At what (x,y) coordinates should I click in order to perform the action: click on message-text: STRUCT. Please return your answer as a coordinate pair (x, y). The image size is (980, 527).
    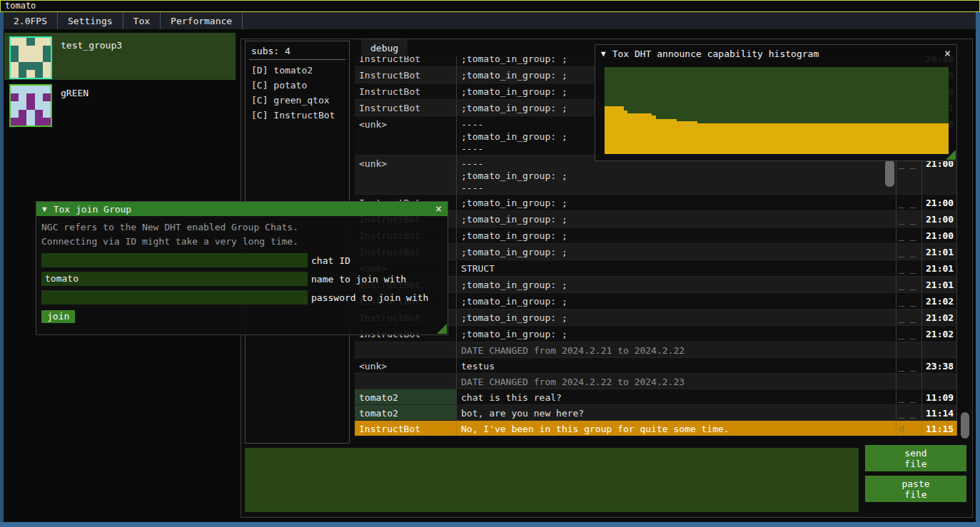
    Looking at the image, I should click on (677, 268).